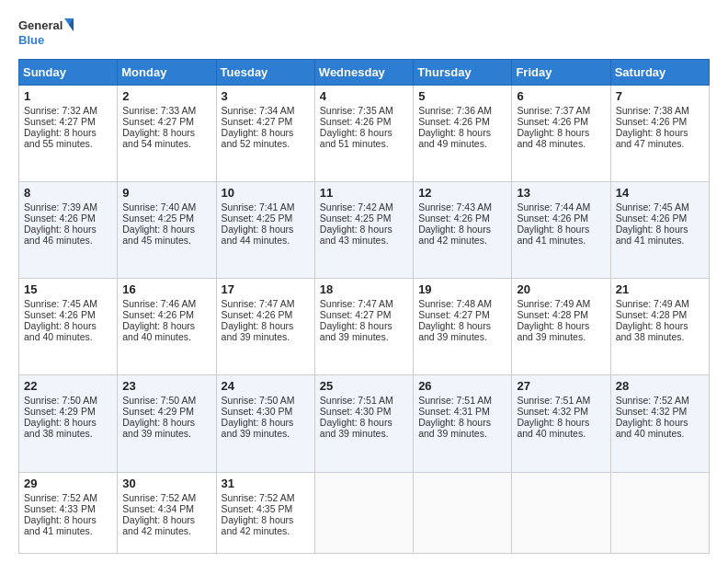 The height and width of the screenshot is (563, 728). Describe the element at coordinates (166, 509) in the screenshot. I see `sunset-line: Sunset: 4:34 PM` at that location.